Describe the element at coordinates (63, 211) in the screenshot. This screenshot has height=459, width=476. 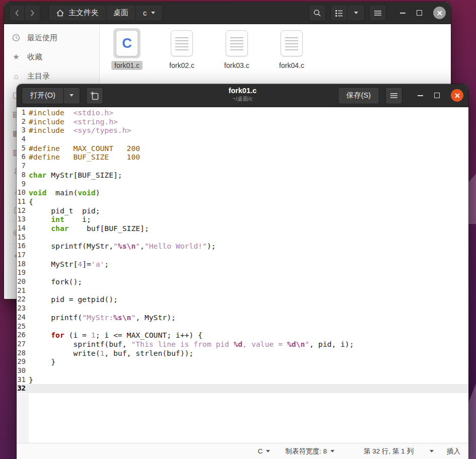
I see `code-text: pid_t pid;` at that location.